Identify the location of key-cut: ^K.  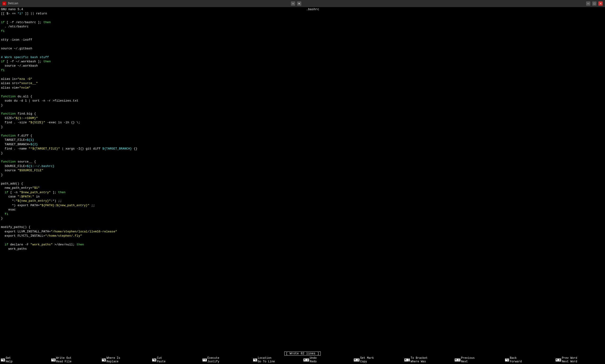
(154, 360).